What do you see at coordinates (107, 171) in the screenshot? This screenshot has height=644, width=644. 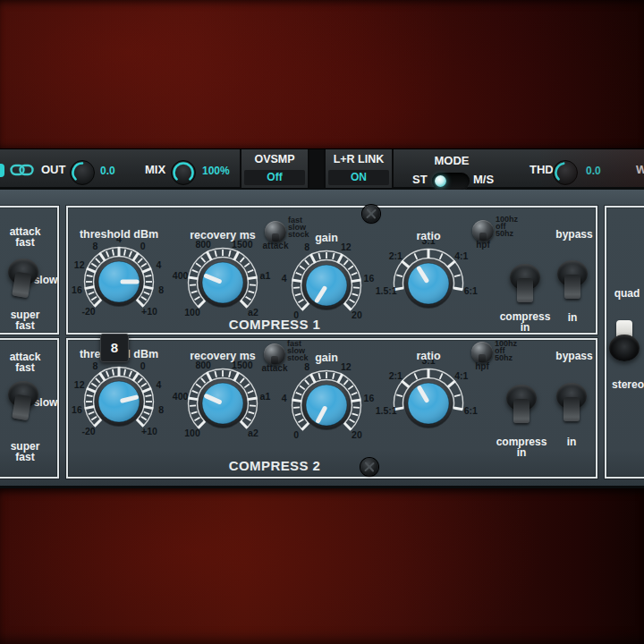 I see `out-value: 0.0` at bounding box center [107, 171].